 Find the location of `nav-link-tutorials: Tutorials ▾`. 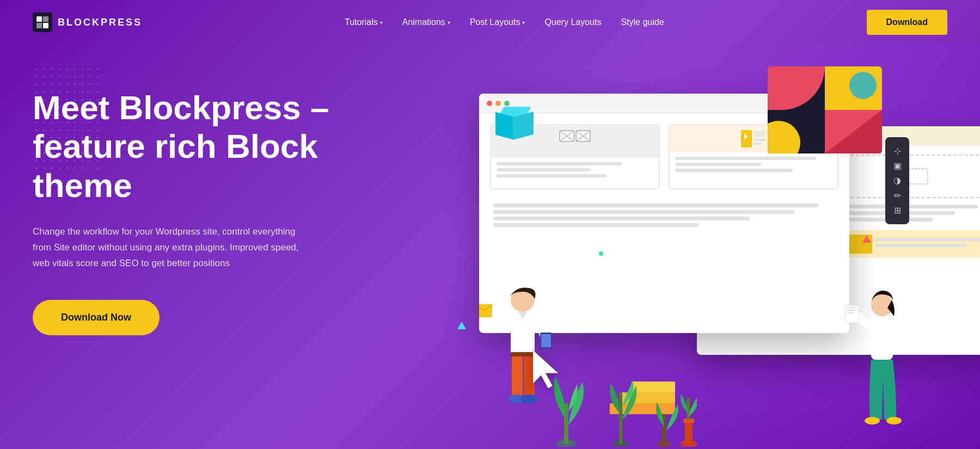

nav-link-tutorials: Tutorials ▾ is located at coordinates (364, 22).